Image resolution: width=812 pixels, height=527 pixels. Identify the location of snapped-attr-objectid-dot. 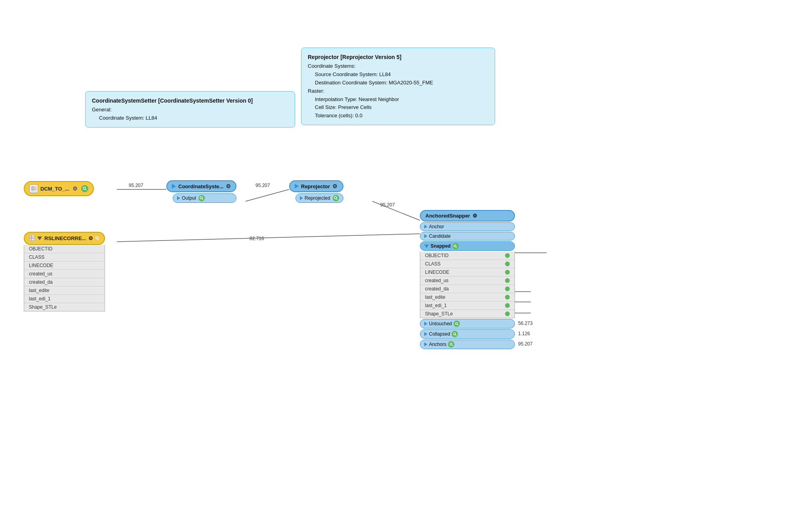
(507, 256).